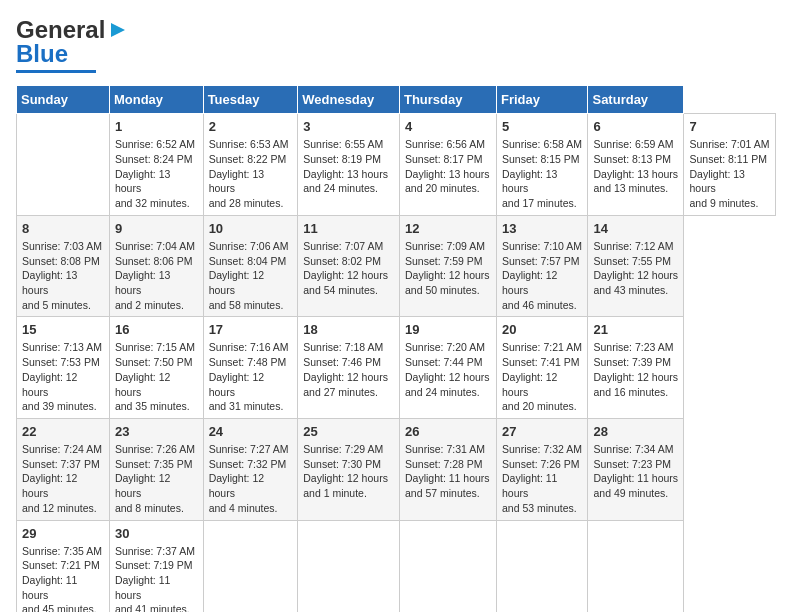  What do you see at coordinates (542, 276) in the screenshot?
I see `day-info: Sunrise: 7:10 AMSunset: 7:57 PMDaylight:…` at bounding box center [542, 276].